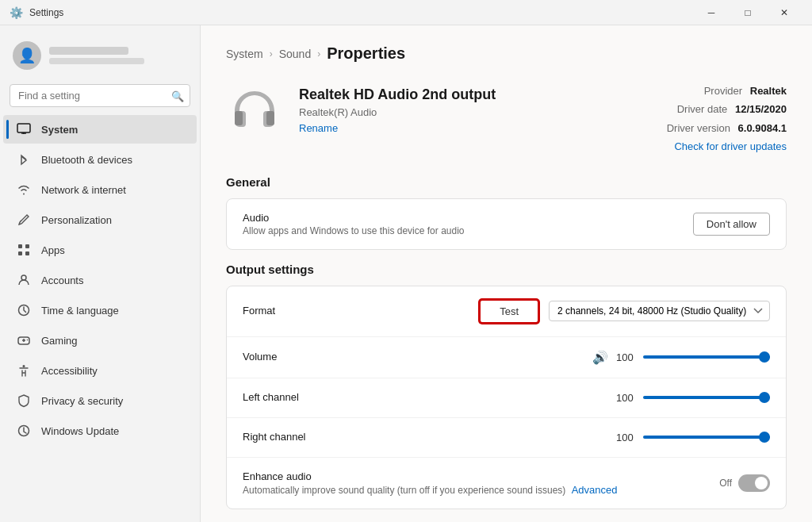 The image size is (812, 522). Describe the element at coordinates (506, 398) in the screenshot. I see `left-channel-row: Left channel 100` at that location.